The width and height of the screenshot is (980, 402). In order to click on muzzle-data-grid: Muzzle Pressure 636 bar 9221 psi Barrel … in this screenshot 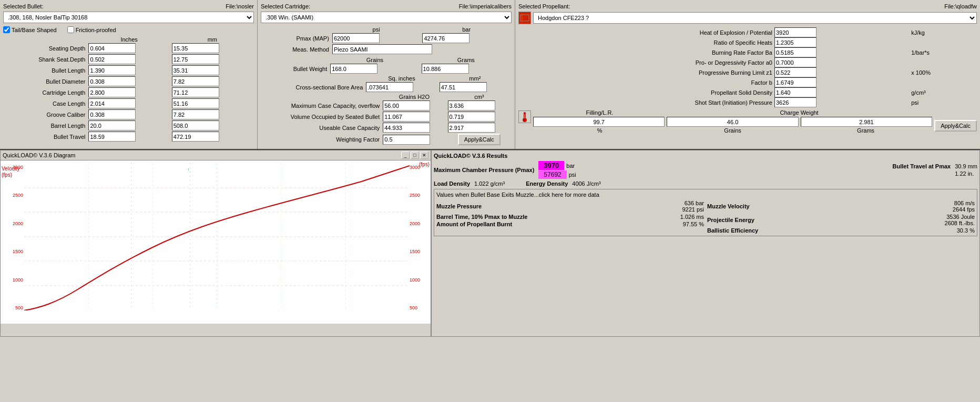, I will do `click(706, 217)`.